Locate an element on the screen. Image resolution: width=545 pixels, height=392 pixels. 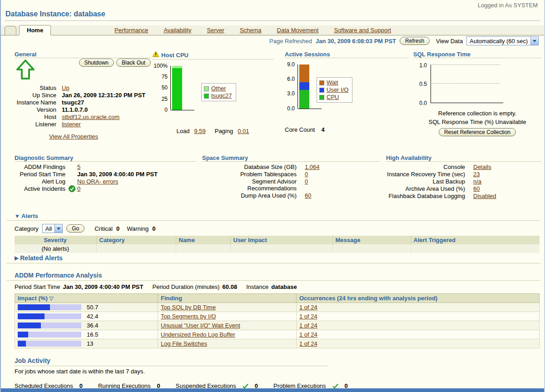
alerts-title: Alerts is located at coordinates (30, 216).